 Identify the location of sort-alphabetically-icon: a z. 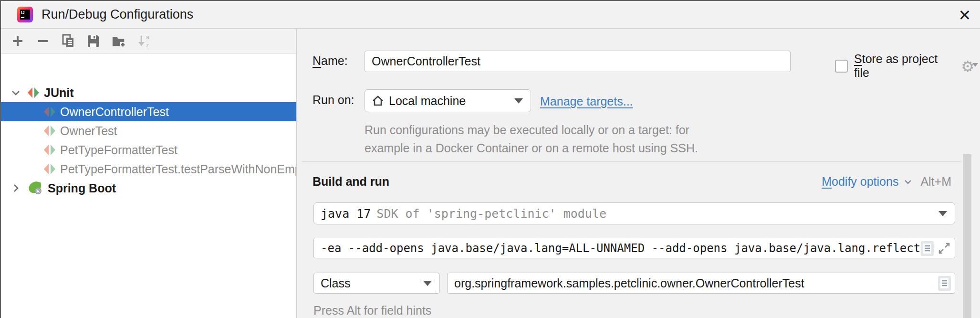
(144, 41).